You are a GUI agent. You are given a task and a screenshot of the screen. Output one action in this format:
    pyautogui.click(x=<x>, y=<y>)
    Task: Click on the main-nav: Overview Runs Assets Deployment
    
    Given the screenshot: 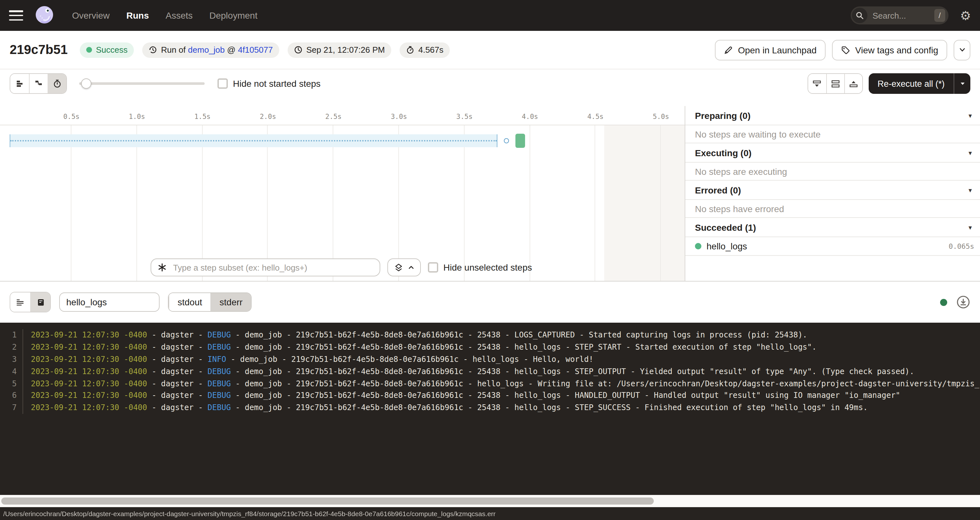 What is the action you would take?
    pyautogui.click(x=165, y=15)
    